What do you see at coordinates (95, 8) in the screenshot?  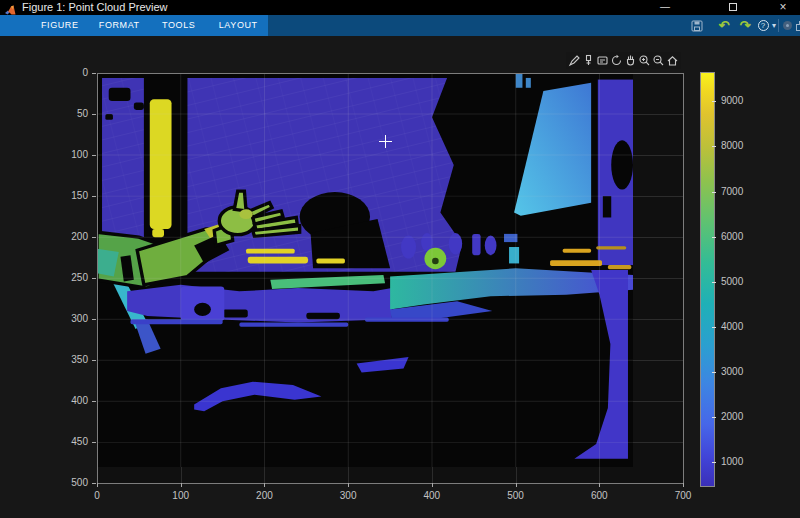 I see `window-title: Figure 1: Point Cloud Preview` at bounding box center [95, 8].